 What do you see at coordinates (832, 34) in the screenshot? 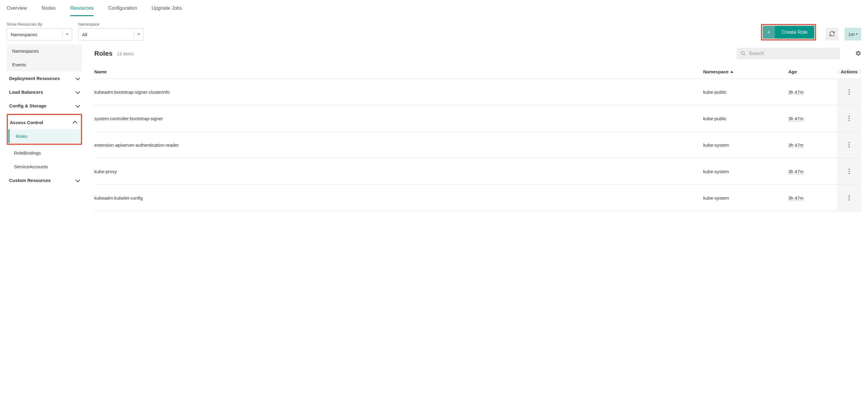
I see `refresh-icon` at bounding box center [832, 34].